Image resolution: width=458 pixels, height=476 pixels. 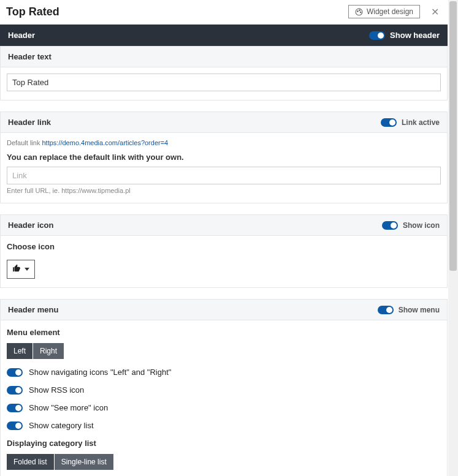 What do you see at coordinates (48, 351) in the screenshot?
I see `position-right-button: Right` at bounding box center [48, 351].